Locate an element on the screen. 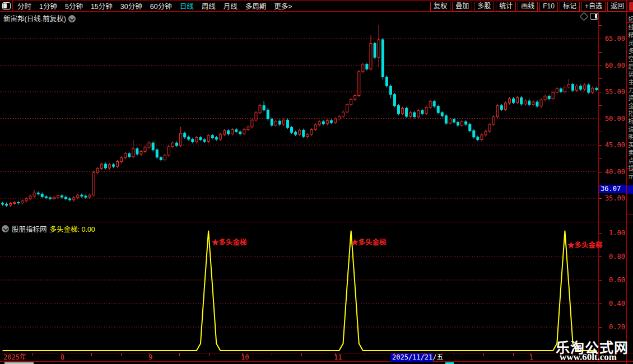 The width and height of the screenshot is (633, 364). indicator-value-label: 多头金梯: 0.00 is located at coordinates (73, 228).